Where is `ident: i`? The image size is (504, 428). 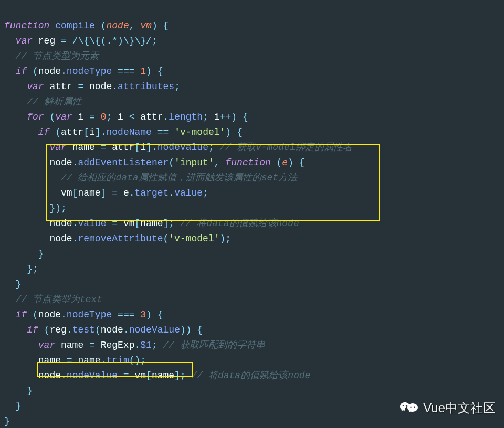
ident: i is located at coordinates (123, 117).